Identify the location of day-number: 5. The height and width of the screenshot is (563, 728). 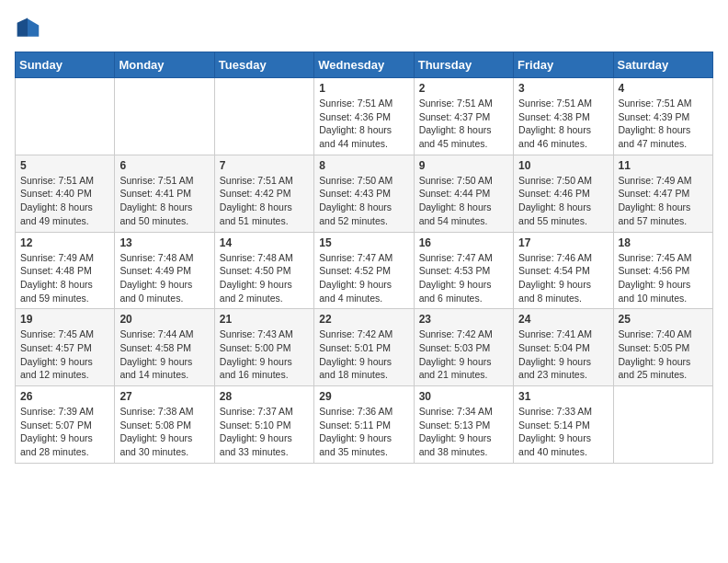
(64, 166).